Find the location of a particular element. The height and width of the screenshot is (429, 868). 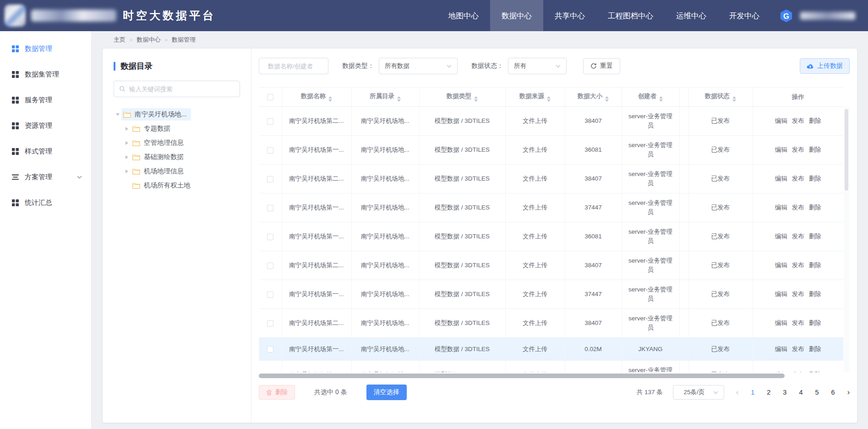

page-number: 4 is located at coordinates (801, 392).